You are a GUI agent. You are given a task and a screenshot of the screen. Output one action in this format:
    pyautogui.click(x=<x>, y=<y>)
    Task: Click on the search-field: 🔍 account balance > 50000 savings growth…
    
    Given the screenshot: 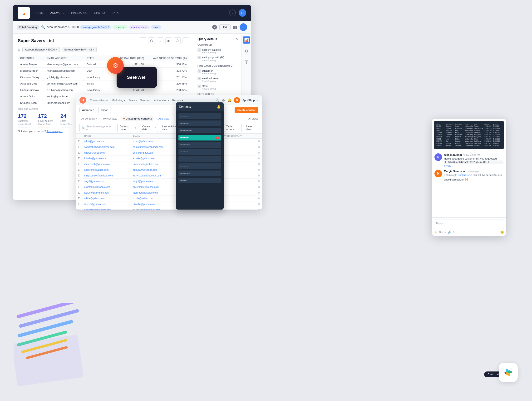 What is the action you would take?
    pyautogui.click(x=126, y=27)
    